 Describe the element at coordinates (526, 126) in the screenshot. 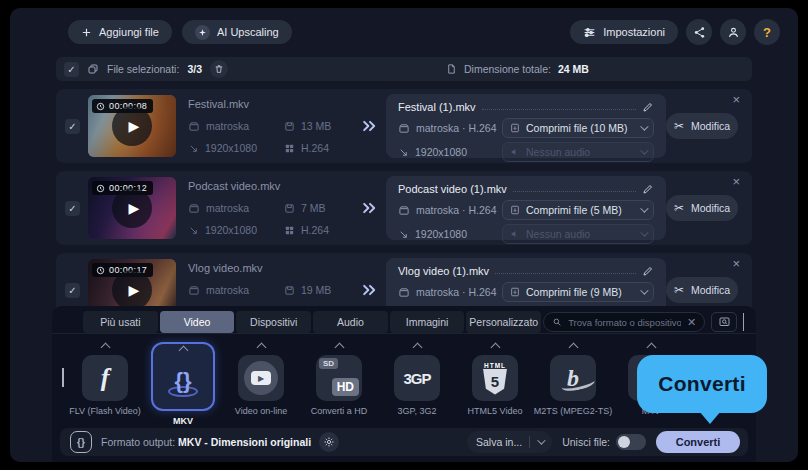

I see `output-settings-panel: Festival (1).mkv matroska · H.264 Compri…` at that location.